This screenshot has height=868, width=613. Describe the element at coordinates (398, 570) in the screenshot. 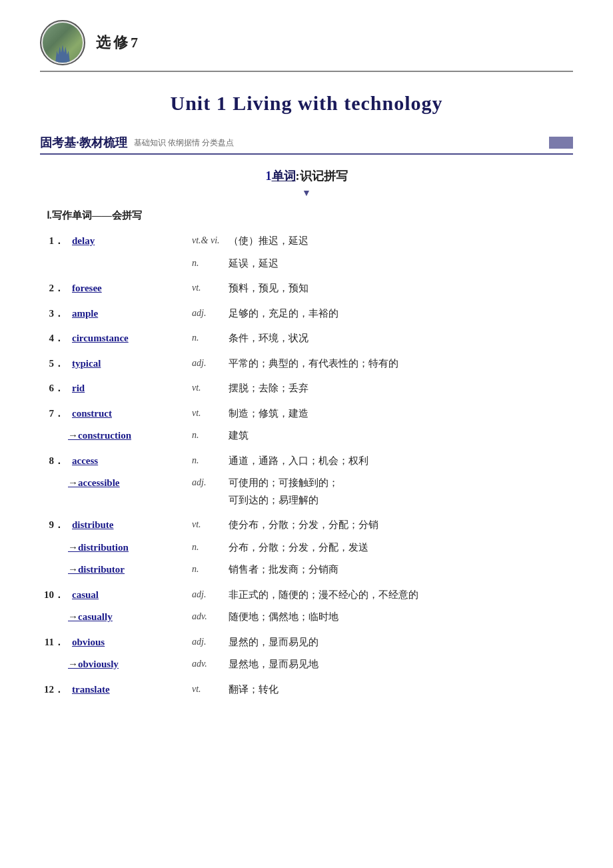

I see `vocab-deriv-meaning: 销售者；批发商；分销商` at that location.